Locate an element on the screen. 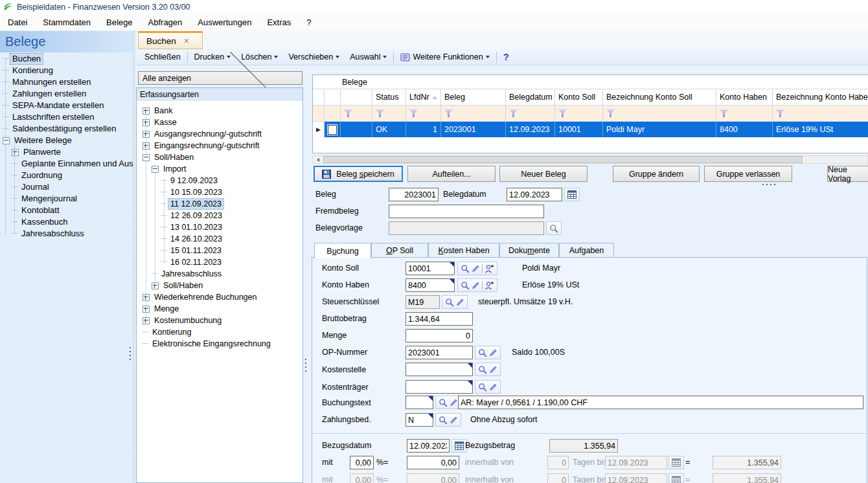 The width and height of the screenshot is (868, 483). verschieben-button: Verschieben is located at coordinates (314, 57).